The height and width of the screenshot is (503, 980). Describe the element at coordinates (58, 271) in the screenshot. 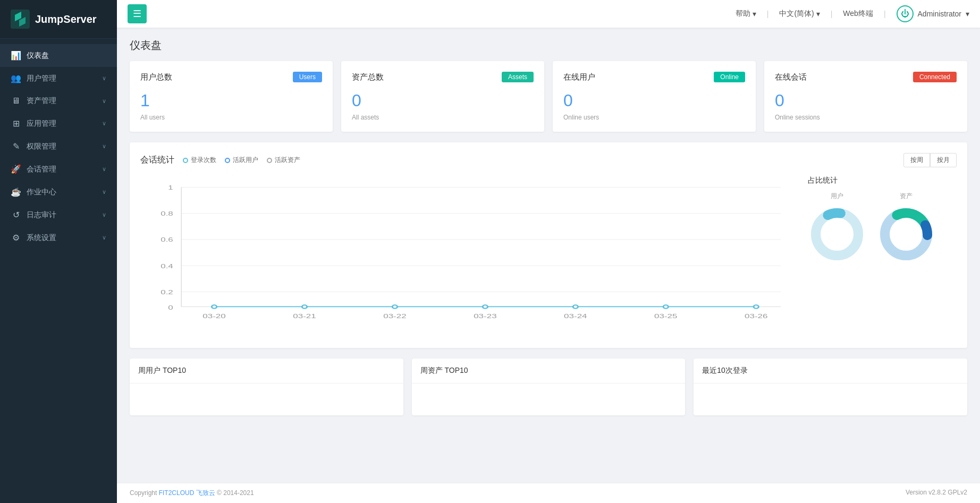

I see `sidebar-nav: 📊 仪表盘 👥 用户管理 ∨ 🖥 资产管理 ∨ ⊞ 应用管理 ∨ ✎ 权限管理 …` at that location.